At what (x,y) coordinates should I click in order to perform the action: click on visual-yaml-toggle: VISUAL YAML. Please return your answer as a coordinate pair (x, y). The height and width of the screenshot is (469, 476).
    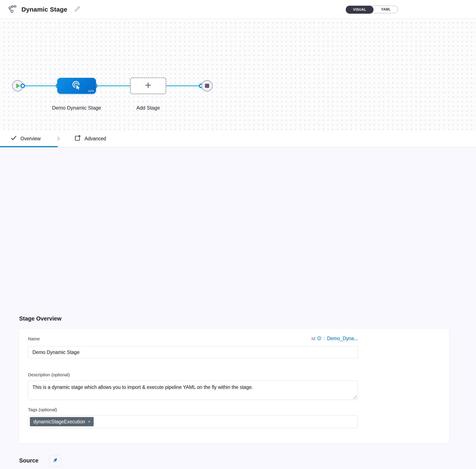
    Looking at the image, I should click on (372, 9).